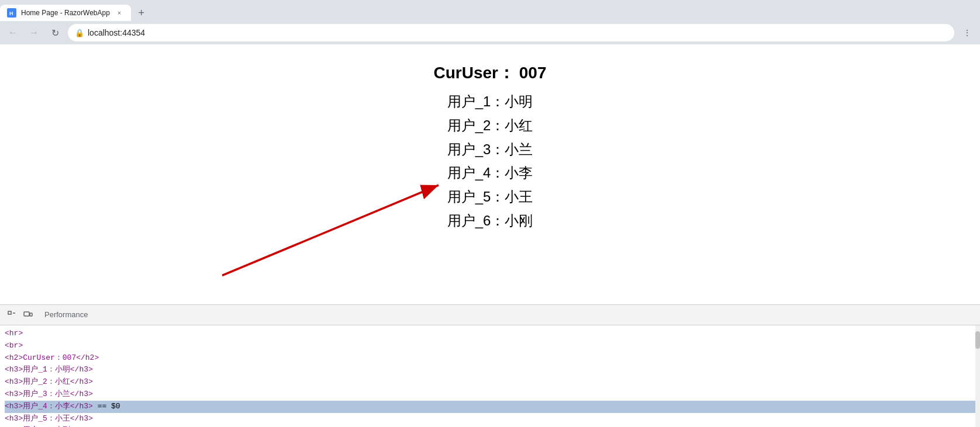 Image resolution: width=980 pixels, height=427 pixels. Describe the element at coordinates (490, 346) in the screenshot. I see `code-line: <br>` at that location.